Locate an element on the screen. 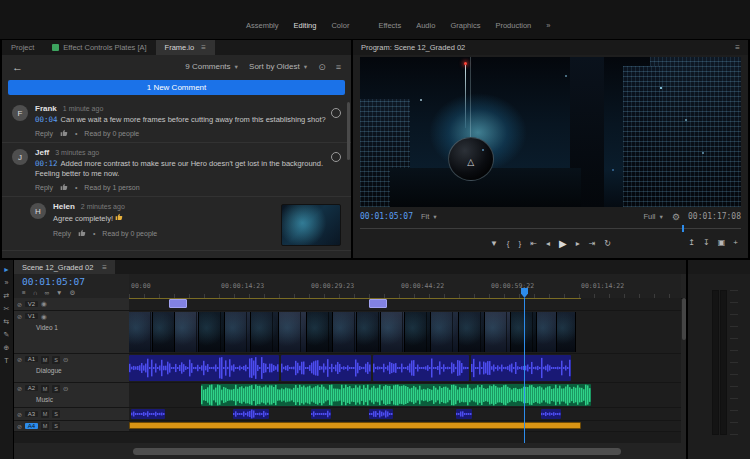  time-ruler: 00:0000:00:14:2300:00:29:2300:00:44:2200… is located at coordinates (405, 286).